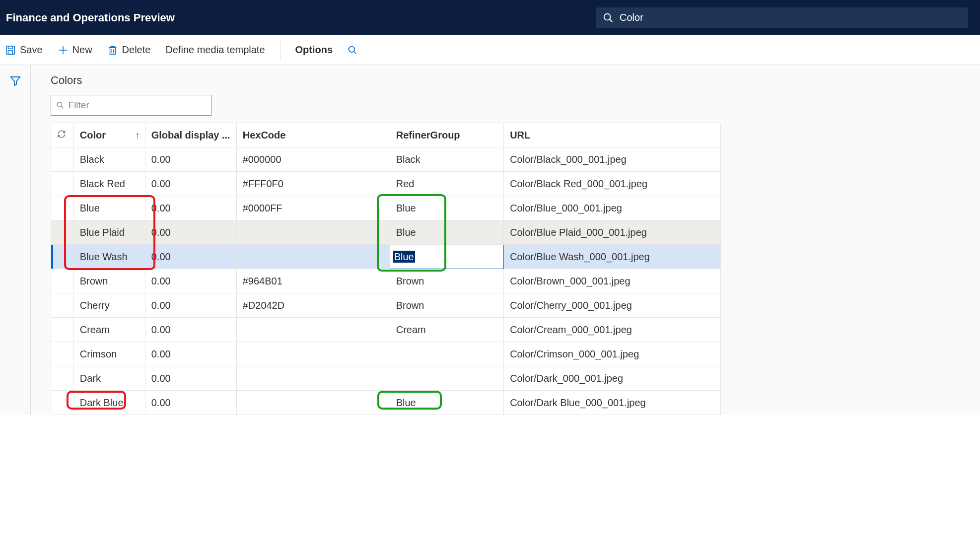  What do you see at coordinates (790, 18) in the screenshot?
I see `global-search-input` at bounding box center [790, 18].